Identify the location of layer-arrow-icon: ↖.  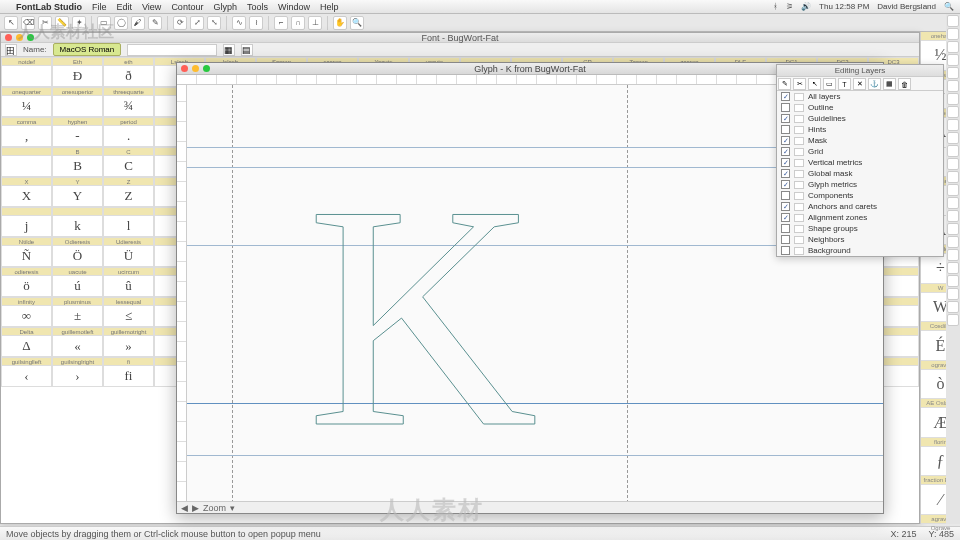
(814, 84).